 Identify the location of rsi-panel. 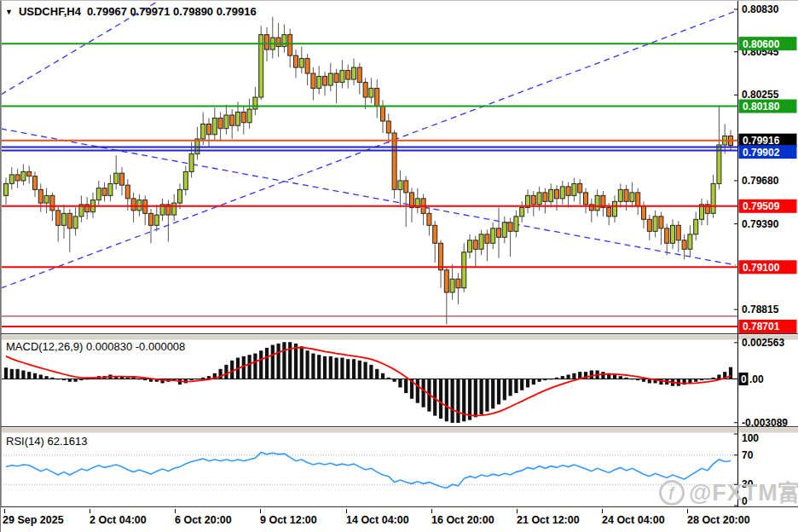
(369, 470).